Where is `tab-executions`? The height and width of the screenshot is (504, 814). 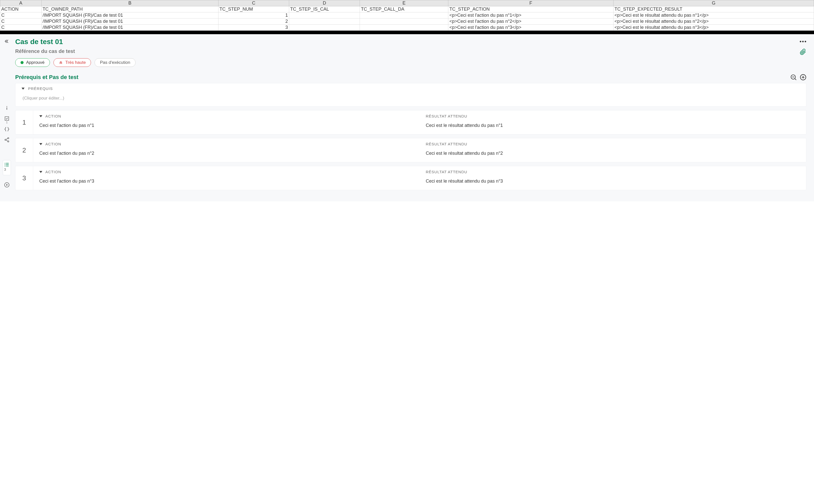
tab-executions is located at coordinates (7, 185).